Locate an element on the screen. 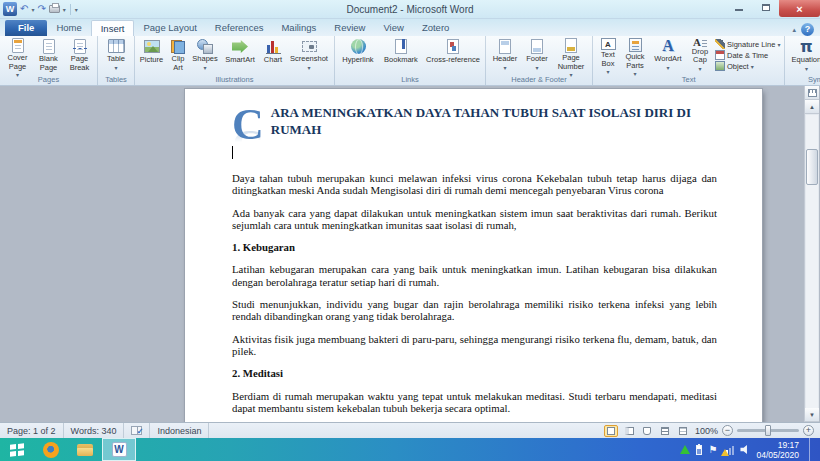 Image resolution: width=820 pixels, height=461 pixels. restore-button is located at coordinates (766, 8).